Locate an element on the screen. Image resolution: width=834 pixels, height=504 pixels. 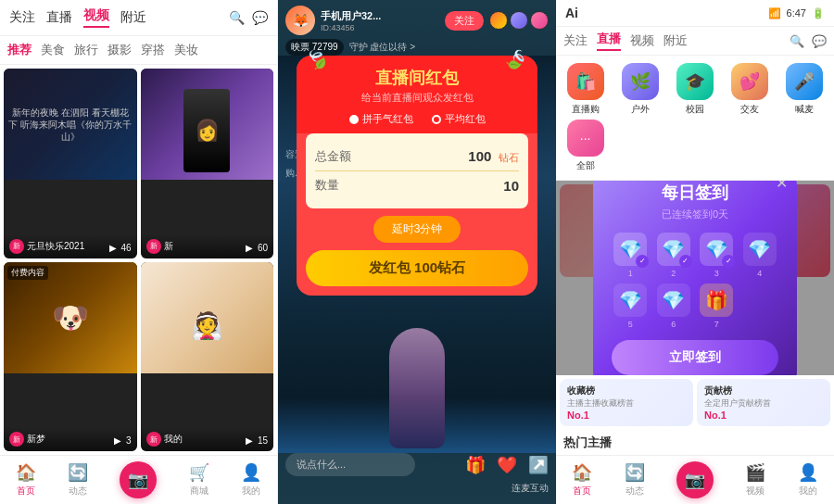
follow-button: 关注 is located at coordinates (464, 20).